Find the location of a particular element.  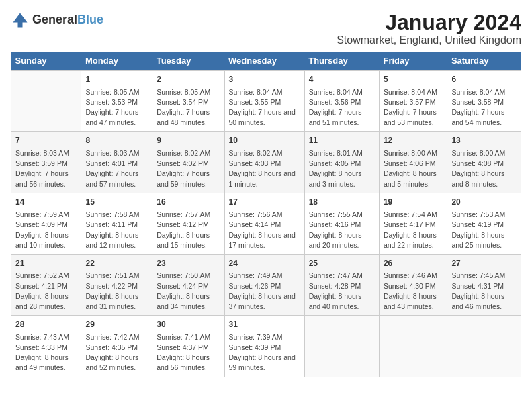

calendar-cell: 15Sunrise: 7:58 AMSunset: 4:11 PMDayligh… is located at coordinates (117, 223).